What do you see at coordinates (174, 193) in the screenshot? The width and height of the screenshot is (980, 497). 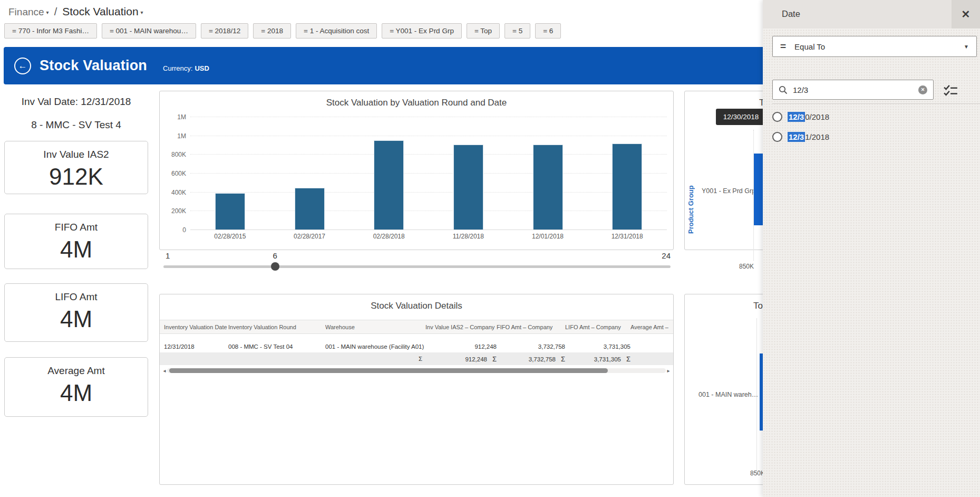 I see `y-tick-label: 400K` at bounding box center [174, 193].